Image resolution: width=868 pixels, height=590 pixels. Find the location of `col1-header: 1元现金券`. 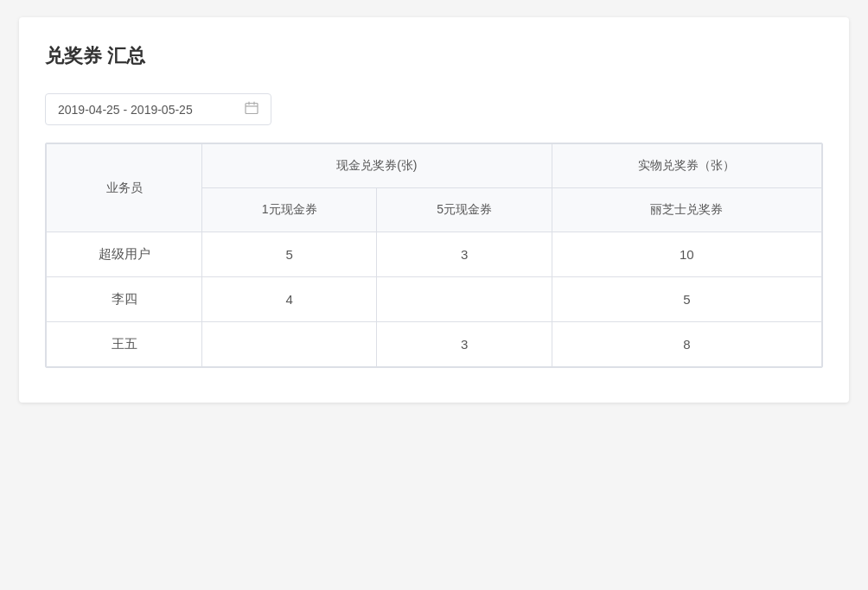

col1-header: 1元现金券 is located at coordinates (290, 211).